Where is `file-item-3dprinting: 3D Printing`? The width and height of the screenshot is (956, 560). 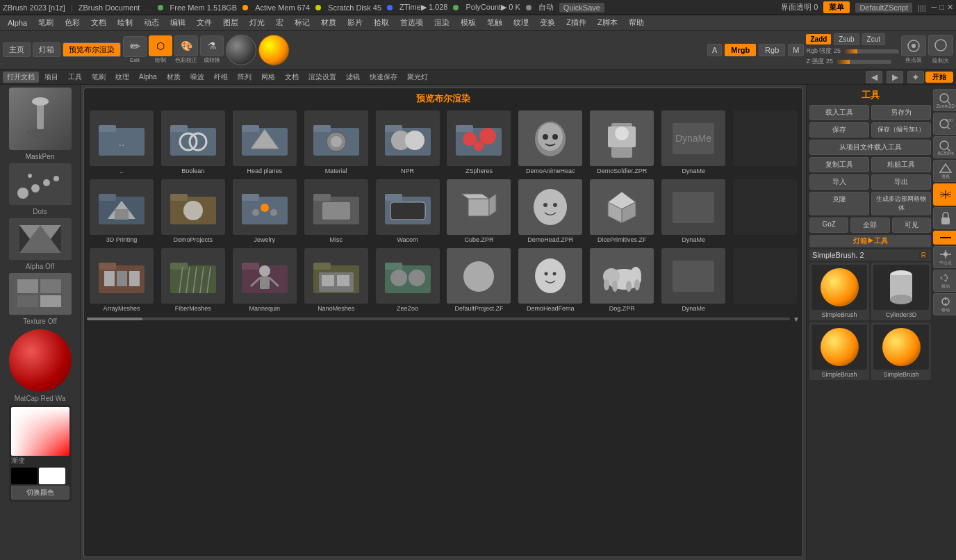 file-item-3dprinting: 3D Printing is located at coordinates (122, 211).